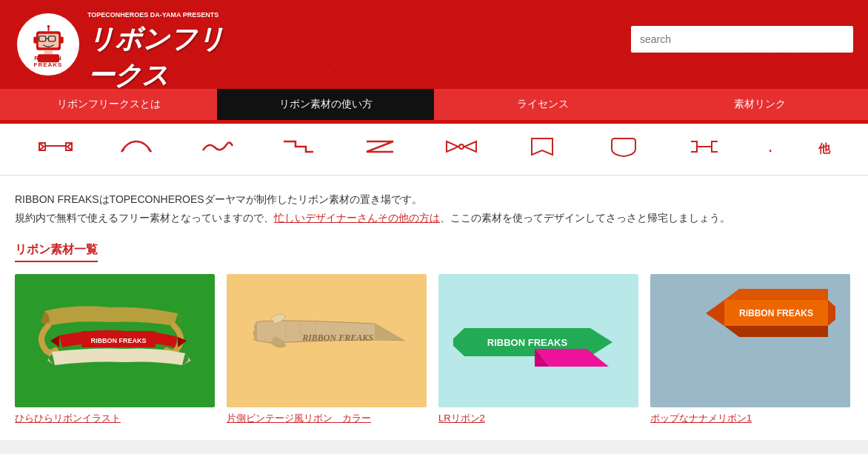 The image size is (868, 454). What do you see at coordinates (115, 341) in the screenshot?
I see `ribbon-thumb-1: RIBBON FREAKS` at bounding box center [115, 341].